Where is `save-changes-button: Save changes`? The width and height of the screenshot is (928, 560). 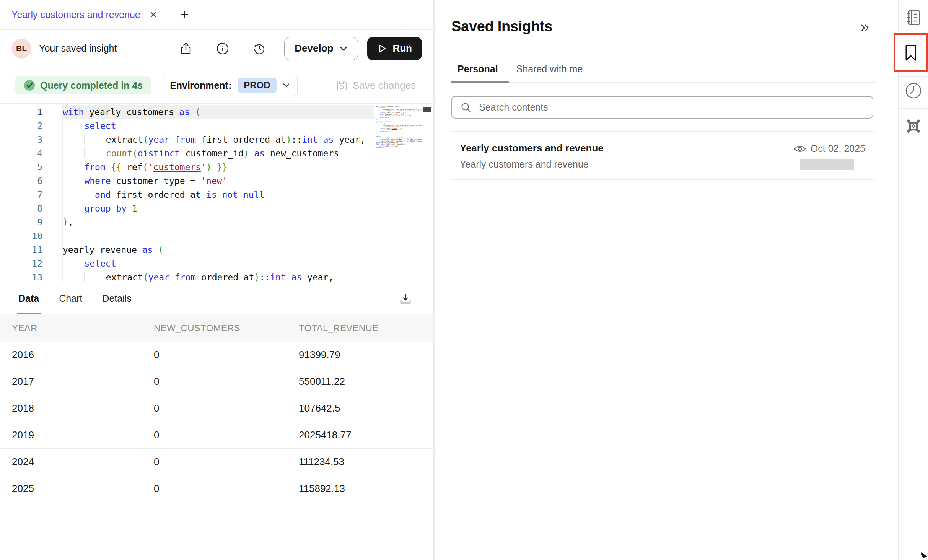 save-changes-button: Save changes is located at coordinates (376, 86).